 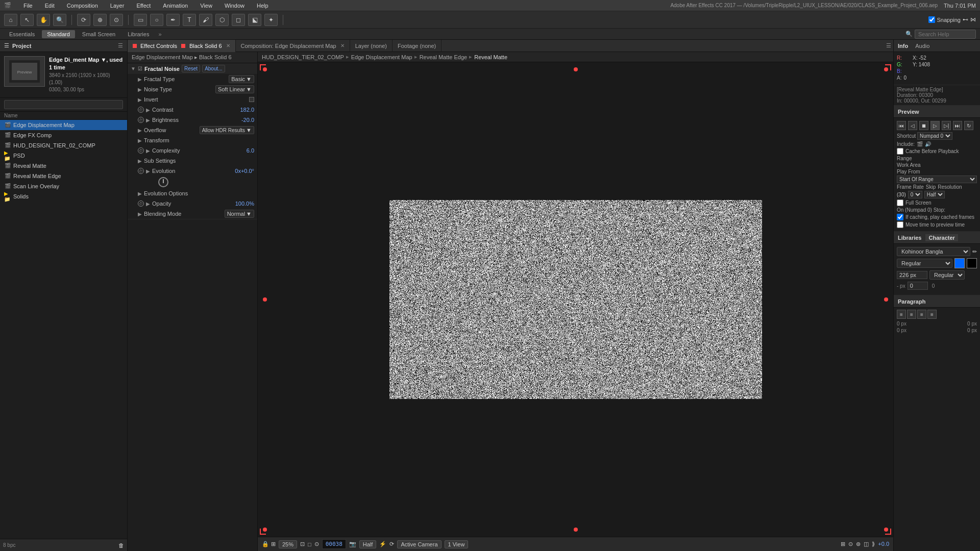 I want to click on style-select: Regular, so click(x=925, y=263).